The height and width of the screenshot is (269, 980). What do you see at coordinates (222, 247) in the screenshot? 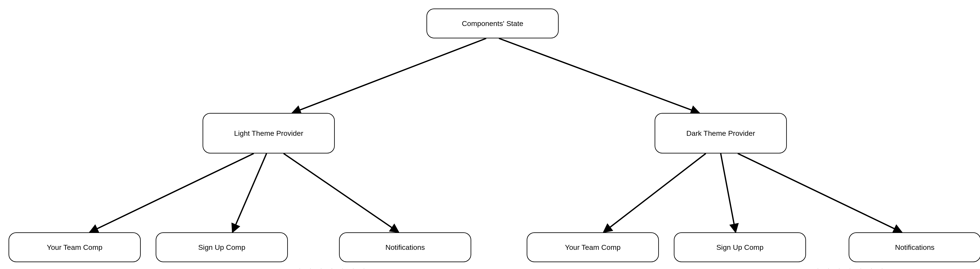
I see `node-light-sign-up-label: Sign Up Comp` at bounding box center [222, 247].